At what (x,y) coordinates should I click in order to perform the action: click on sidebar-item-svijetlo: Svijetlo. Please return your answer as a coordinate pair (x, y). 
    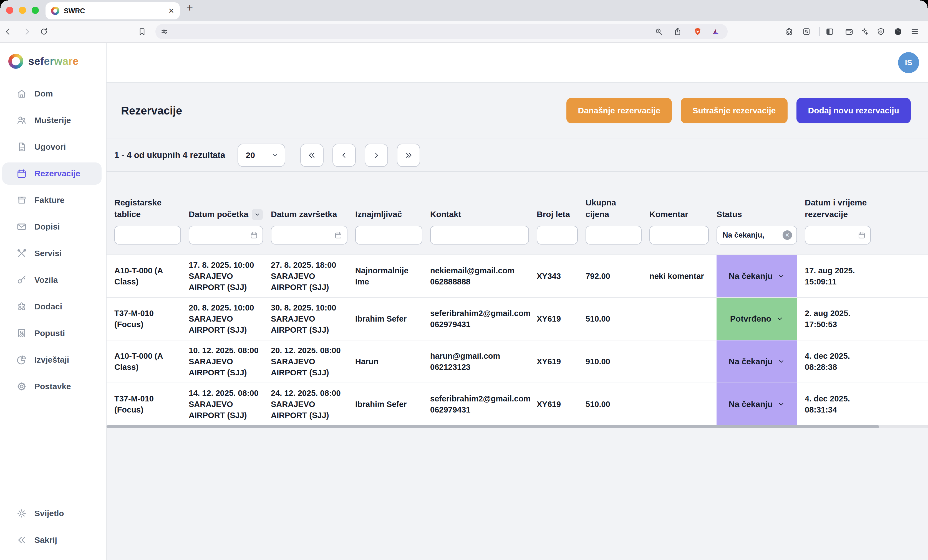
    Looking at the image, I should click on (52, 513).